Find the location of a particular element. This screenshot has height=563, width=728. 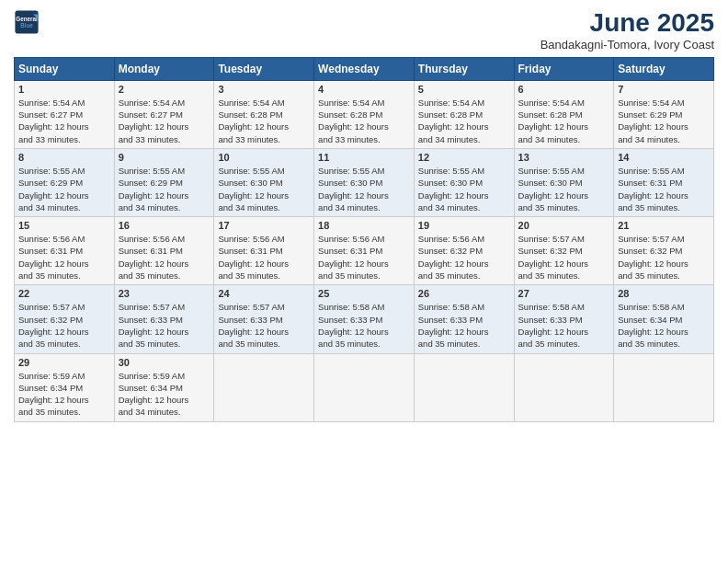

calendar-cell: 5Sunrise: 5:54 AM Sunset: 6:28 PM Daylig… is located at coordinates (463, 114).